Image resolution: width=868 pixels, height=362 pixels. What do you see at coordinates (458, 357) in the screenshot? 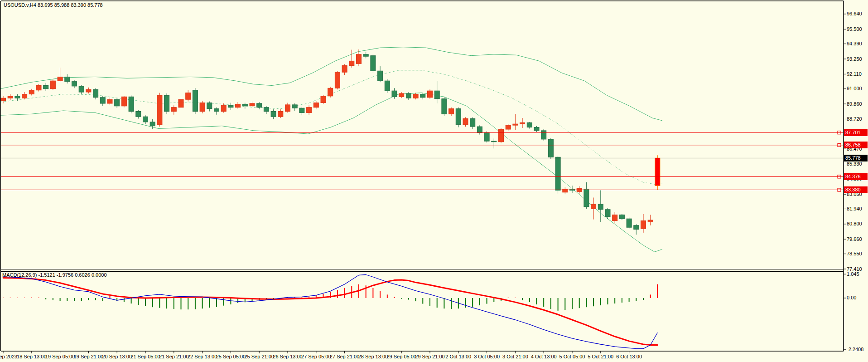
I see `time-axis-tick-label: 2 Oct 13:00` at bounding box center [458, 357].